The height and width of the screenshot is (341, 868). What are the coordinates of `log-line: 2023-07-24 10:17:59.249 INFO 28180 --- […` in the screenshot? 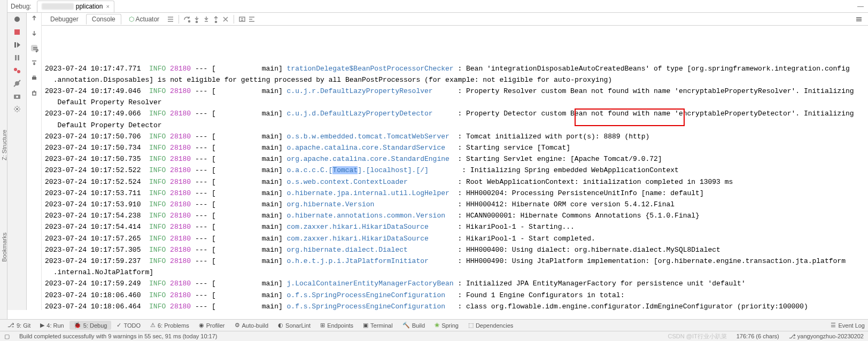 It's located at (454, 283).